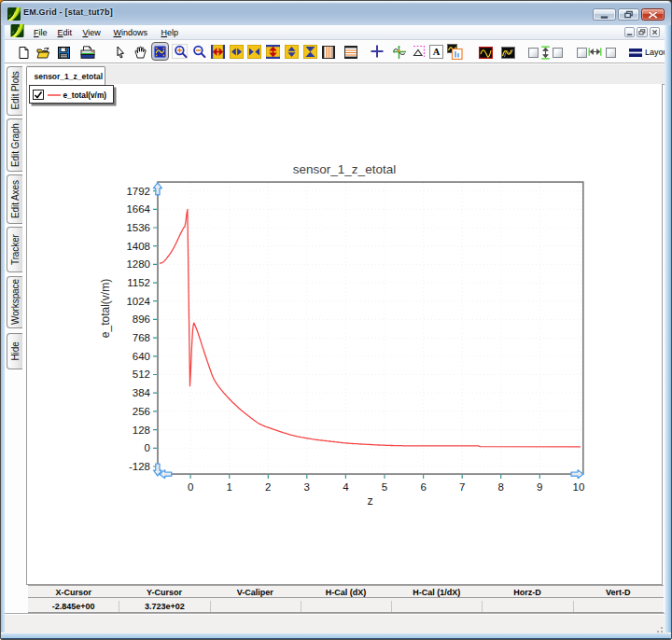 Image resolution: width=672 pixels, height=640 pixels. I want to click on svg-text: 128, so click(142, 429).